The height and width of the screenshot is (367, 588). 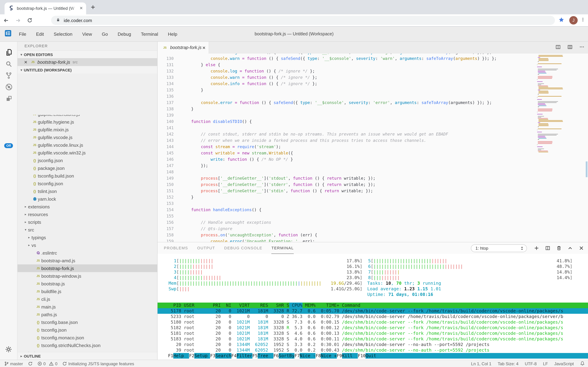 What do you see at coordinates (318, 356) in the screenshot?
I see `fkey-f8: F8` at bounding box center [318, 356].